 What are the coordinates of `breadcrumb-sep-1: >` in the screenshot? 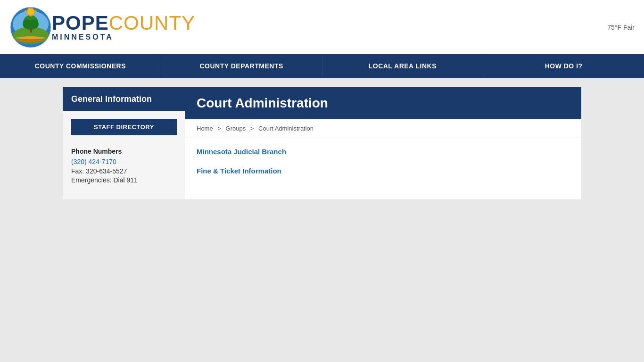 It's located at (219, 128).